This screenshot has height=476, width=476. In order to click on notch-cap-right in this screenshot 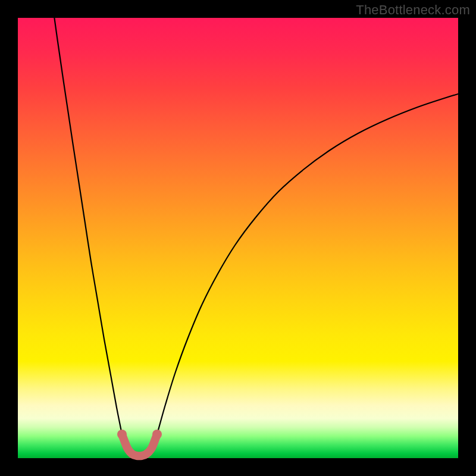, I will do `click(157, 434)`.